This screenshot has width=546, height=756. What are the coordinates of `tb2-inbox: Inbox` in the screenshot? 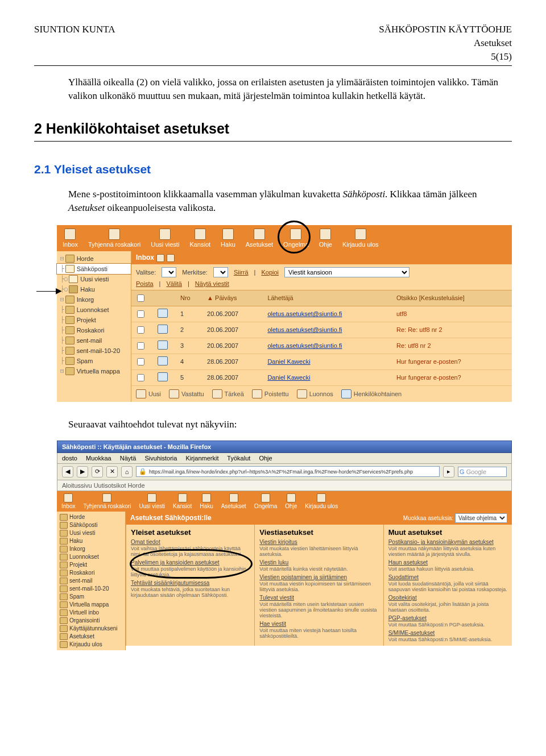 It's located at (68, 501).